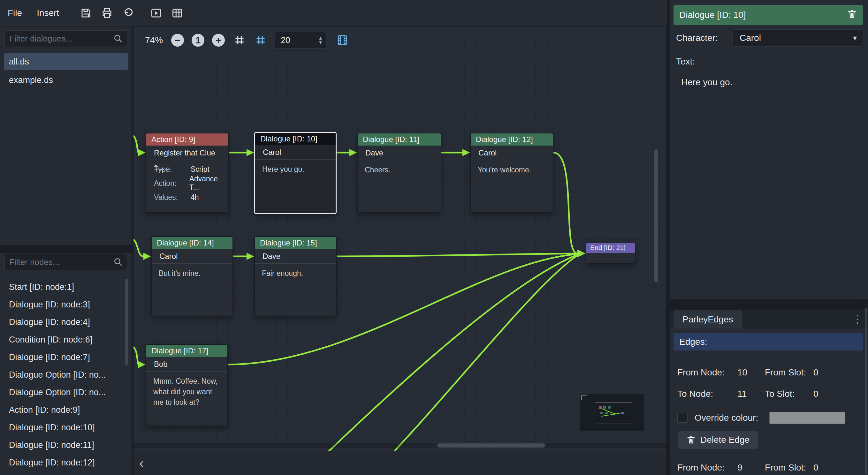 This screenshot has width=868, height=475. I want to click on canvas-hscroll-thumb, so click(491, 445).